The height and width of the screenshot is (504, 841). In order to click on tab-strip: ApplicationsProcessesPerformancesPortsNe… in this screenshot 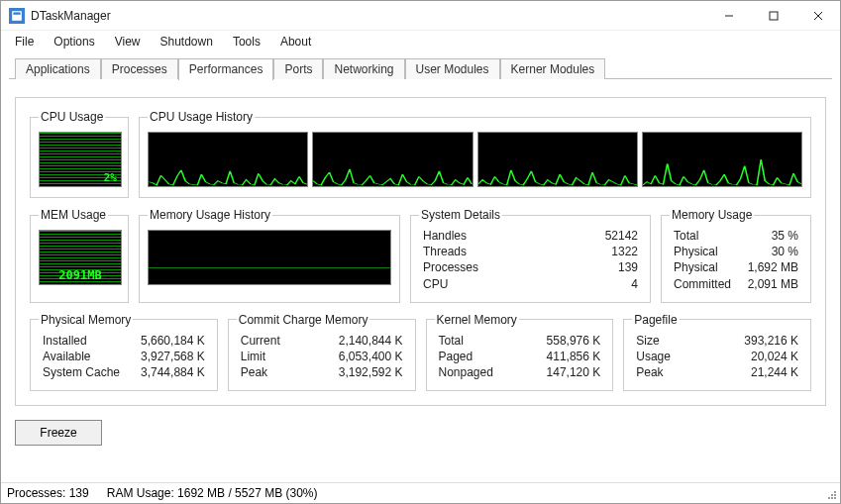, I will do `click(420, 67)`.